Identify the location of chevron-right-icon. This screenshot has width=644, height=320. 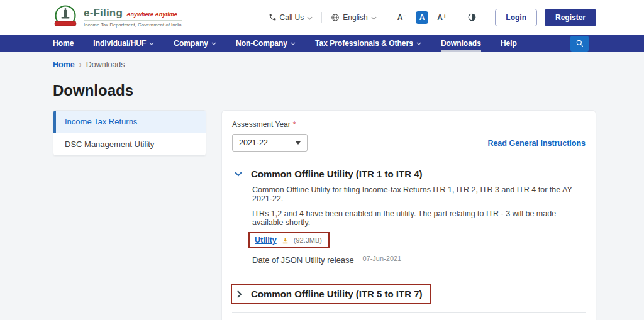
(240, 294).